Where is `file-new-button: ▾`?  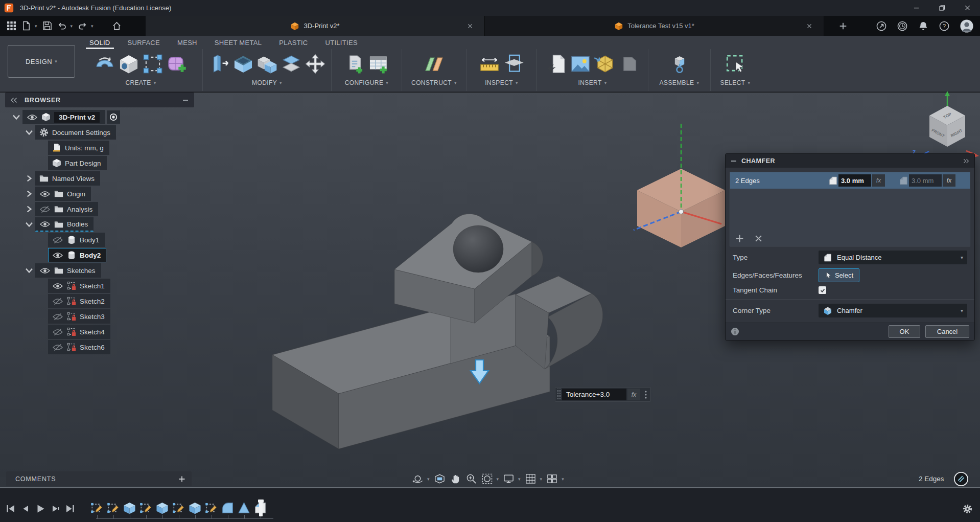 file-new-button: ▾ is located at coordinates (30, 26).